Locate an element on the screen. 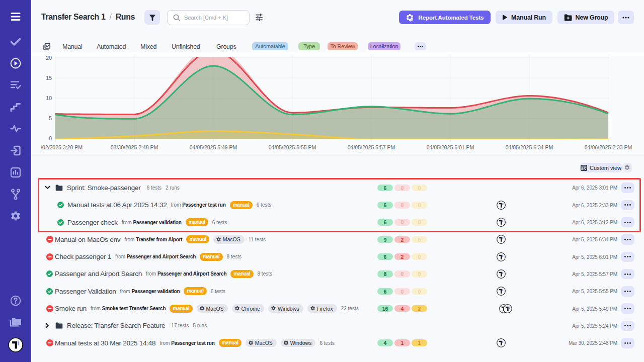 This screenshot has width=644, height=362. svg-text: 20 is located at coordinates (49, 58).